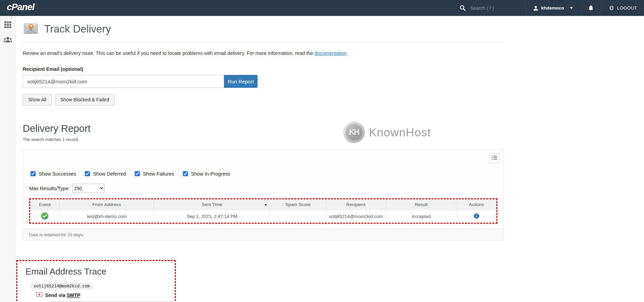 The width and height of the screenshot is (644, 302). I want to click on knownhost-wordmark: KnownHost, so click(400, 132).